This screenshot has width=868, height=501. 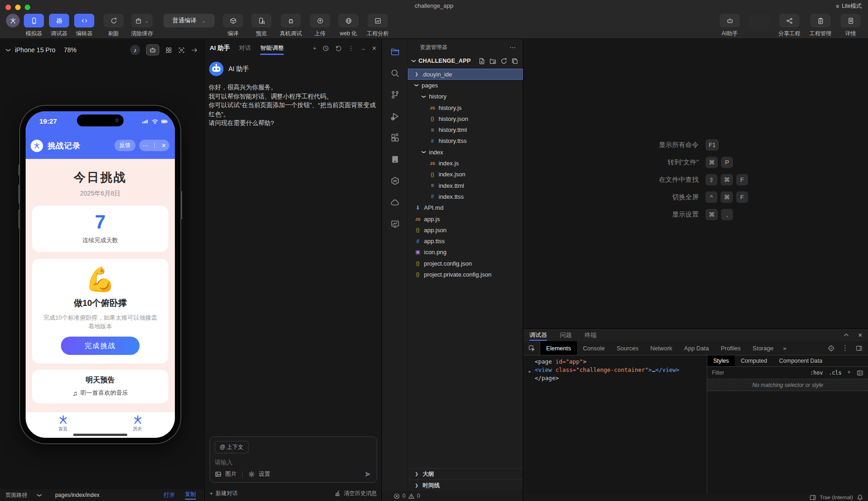 What do you see at coordinates (493, 61) in the screenshot?
I see `new-folder-icon` at bounding box center [493, 61].